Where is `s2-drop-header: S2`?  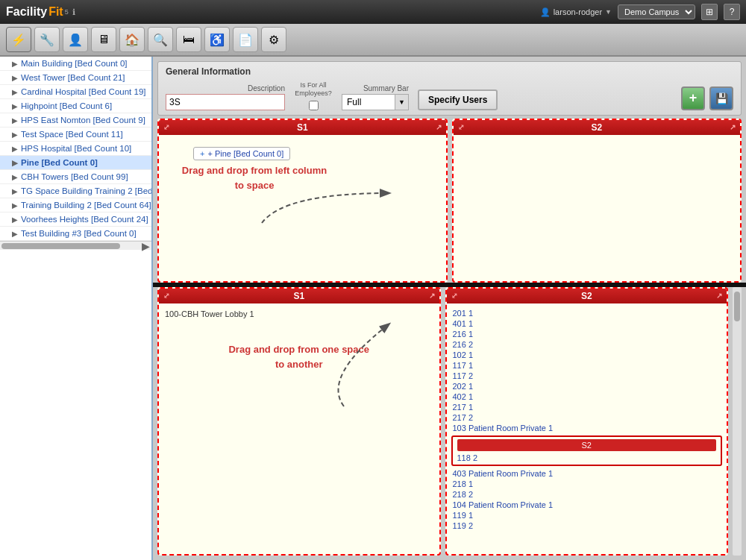 s2-drop-header: S2 is located at coordinates (587, 445).